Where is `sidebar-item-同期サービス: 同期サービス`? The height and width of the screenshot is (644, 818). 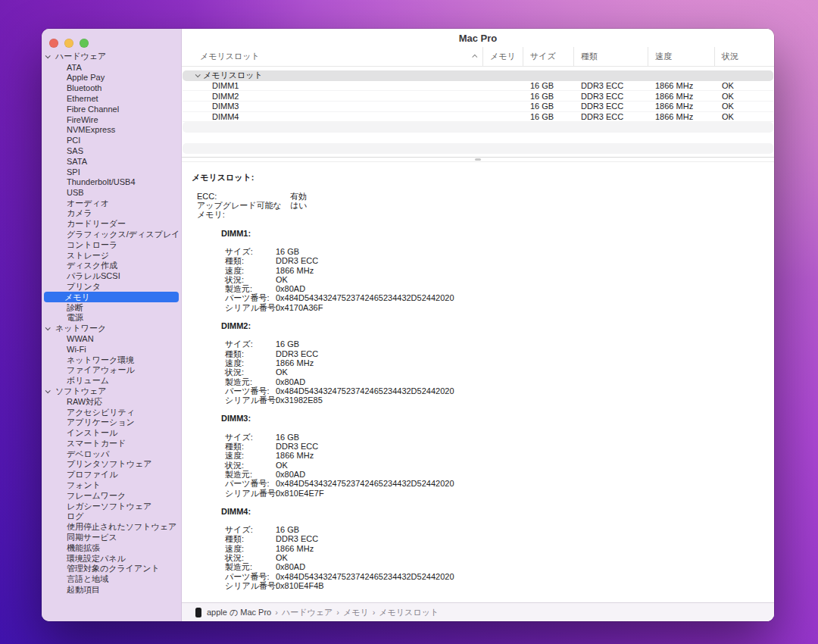
sidebar-item-同期サービス: 同期サービス is located at coordinates (111, 538).